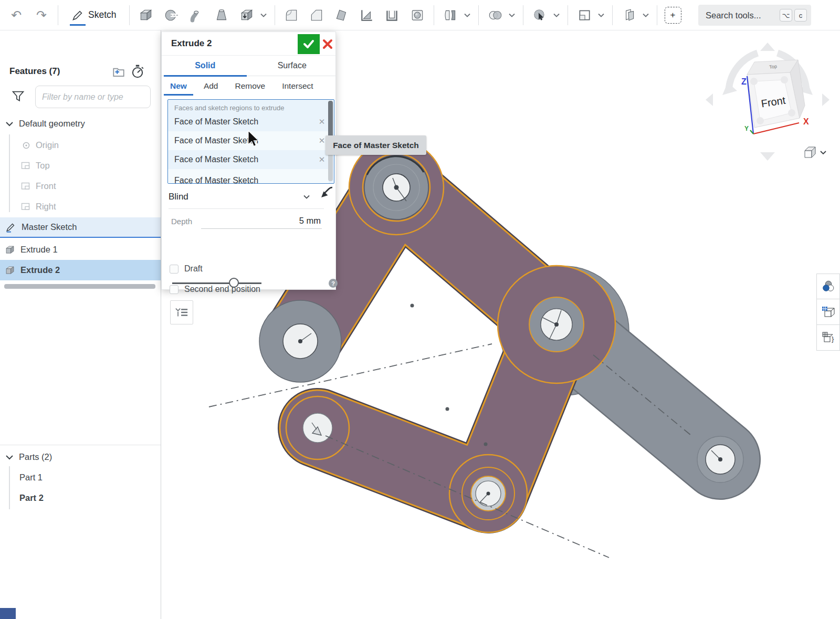 This screenshot has height=619, width=840. Describe the element at coordinates (396, 187) in the screenshot. I see `top-boss` at that location.